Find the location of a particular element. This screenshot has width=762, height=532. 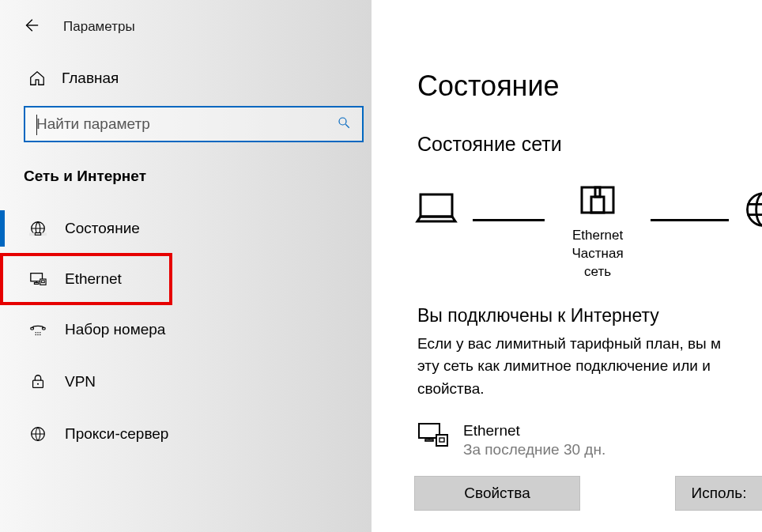

status-icon is located at coordinates (38, 228).